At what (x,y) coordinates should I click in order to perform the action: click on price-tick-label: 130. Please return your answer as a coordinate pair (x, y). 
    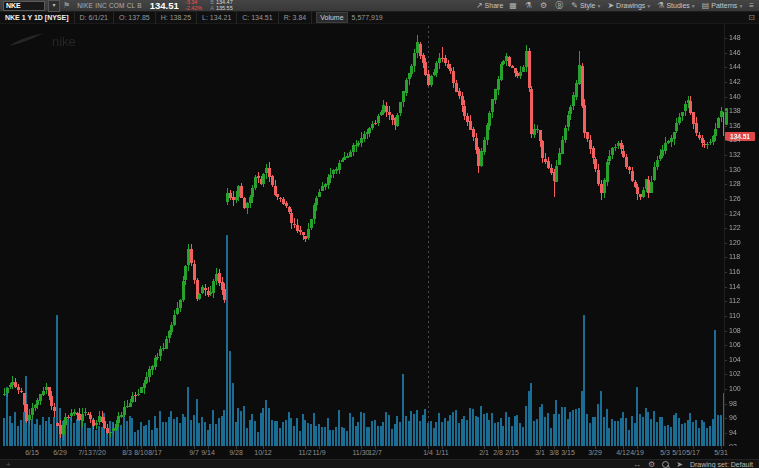
    Looking at the image, I should click on (735, 170).